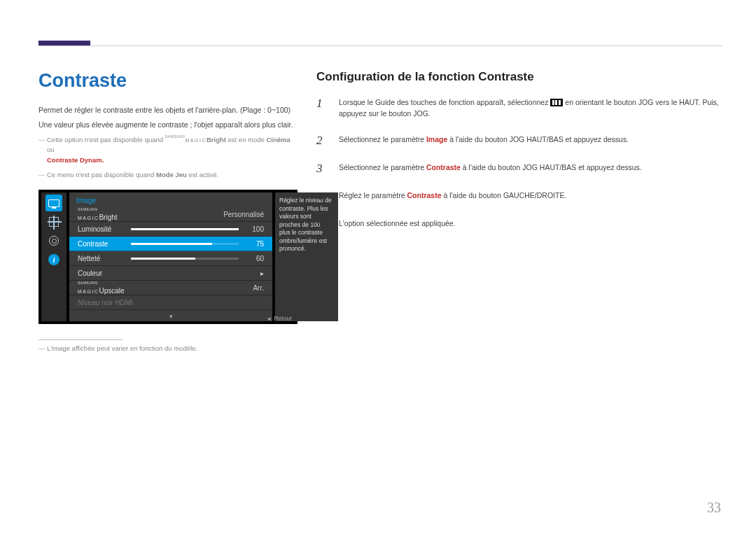 Image resolution: width=756 pixels, height=534 pixels. What do you see at coordinates (171, 259) in the screenshot?
I see `osd-row-nettete: Netteté 60` at bounding box center [171, 259].